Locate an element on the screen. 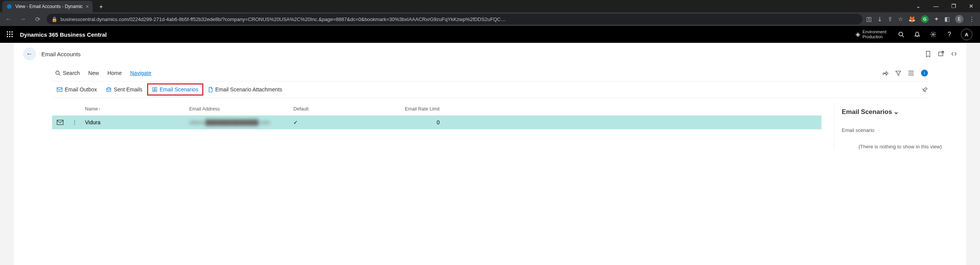  collapse-icon is located at coordinates (954, 54).